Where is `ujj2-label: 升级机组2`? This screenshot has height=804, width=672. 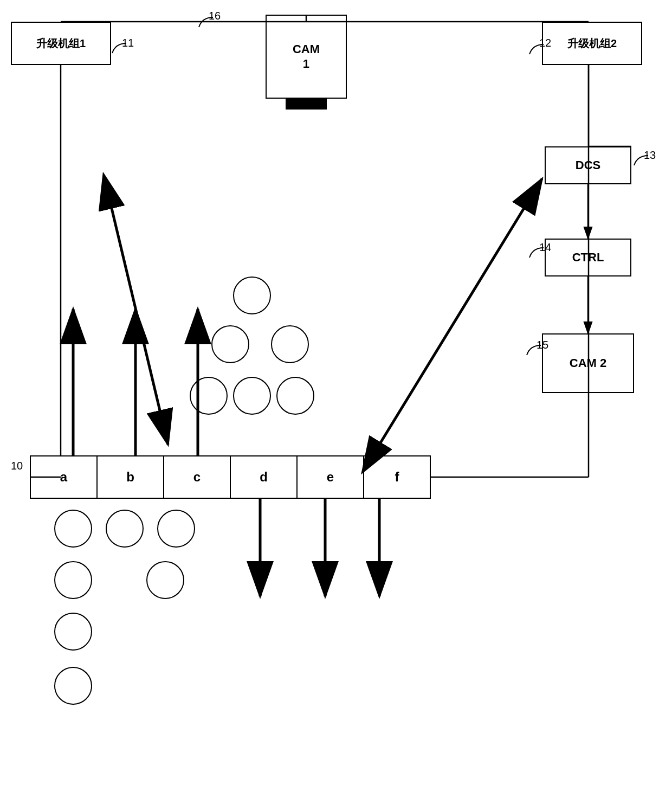 ujj2-label: 升级机组2 is located at coordinates (592, 43).